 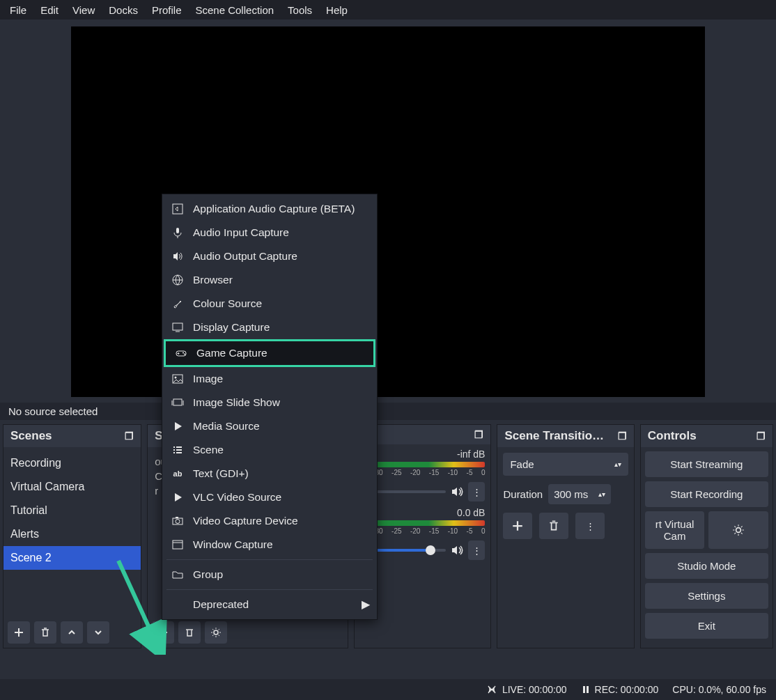 What do you see at coordinates (590, 526) in the screenshot?
I see `transition-properties-button: ⋮` at bounding box center [590, 526].